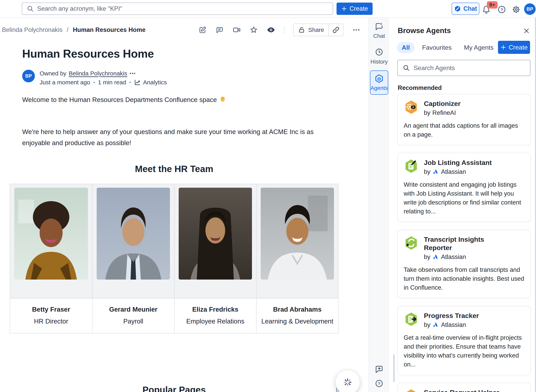 The width and height of the screenshot is (536, 392). Describe the element at coordinates (527, 31) in the screenshot. I see `close-icon` at that location.